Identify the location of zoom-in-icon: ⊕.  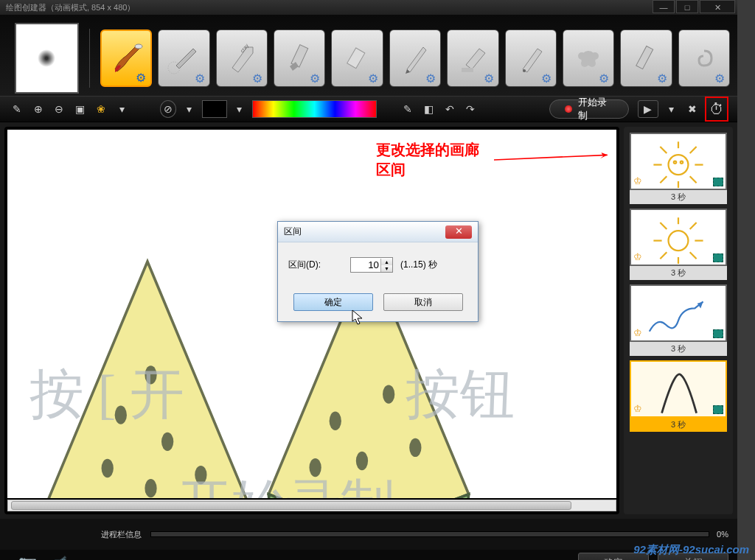
(38, 109).